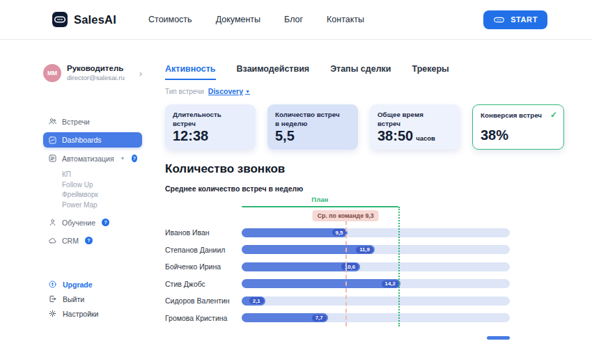 This screenshot has height=364, width=592. I want to click on tab-deal-stages: Этапы сделки, so click(361, 72).